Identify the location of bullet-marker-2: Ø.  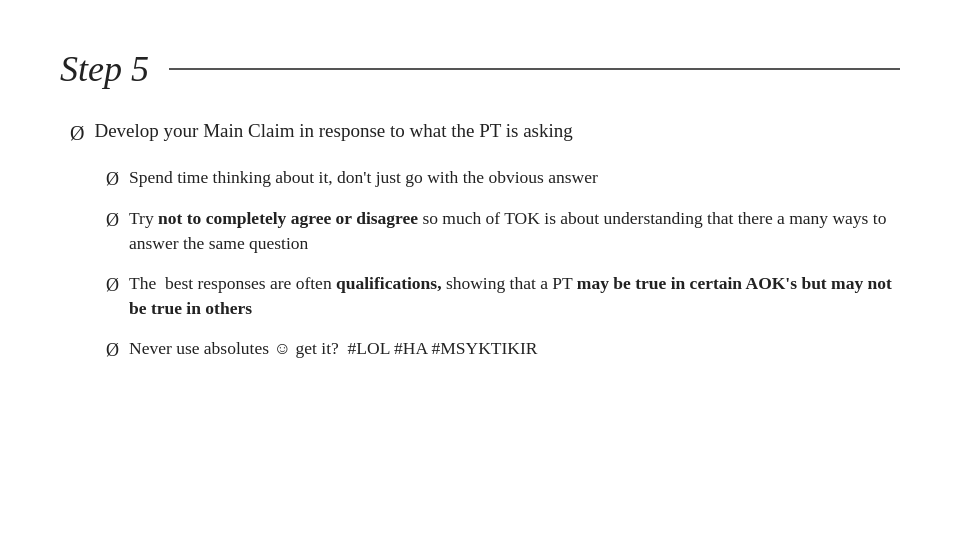
(112, 220).